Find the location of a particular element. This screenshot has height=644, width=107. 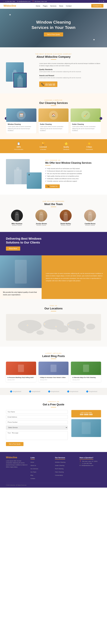

footer-service-3: Patio Cleaning is located at coordinates (59, 472).